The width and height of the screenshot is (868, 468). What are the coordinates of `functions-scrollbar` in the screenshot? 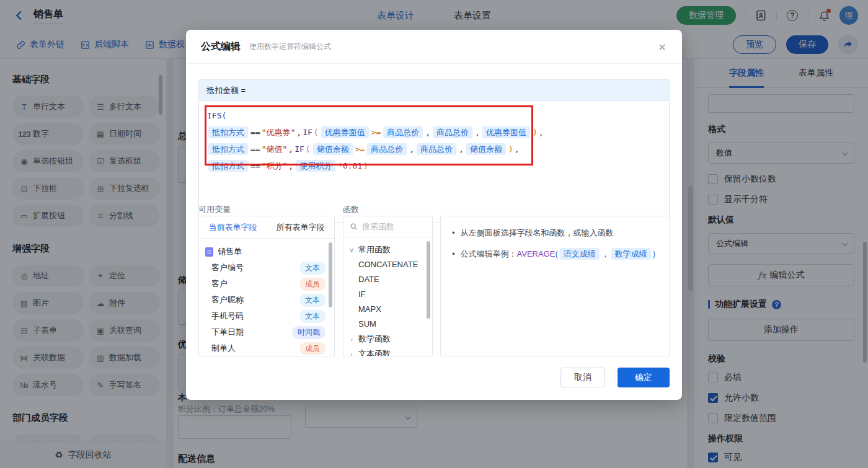 It's located at (428, 280).